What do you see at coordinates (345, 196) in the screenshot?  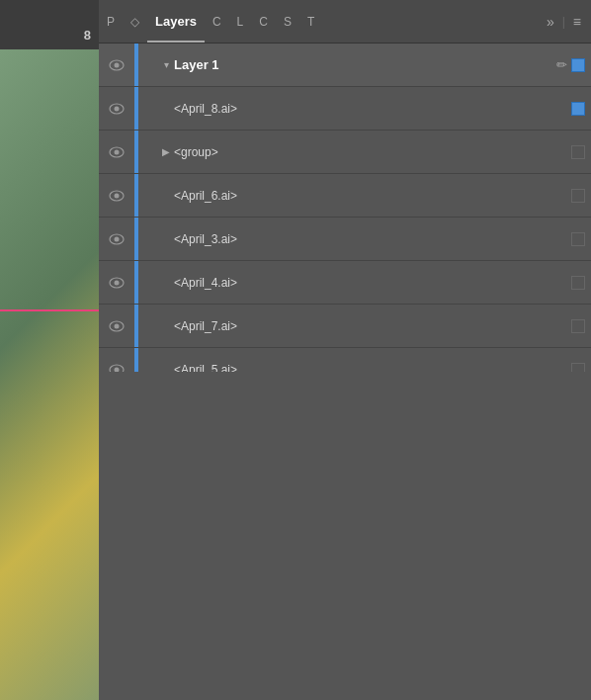 I see `layer-row: <April_6.ai>` at bounding box center [345, 196].